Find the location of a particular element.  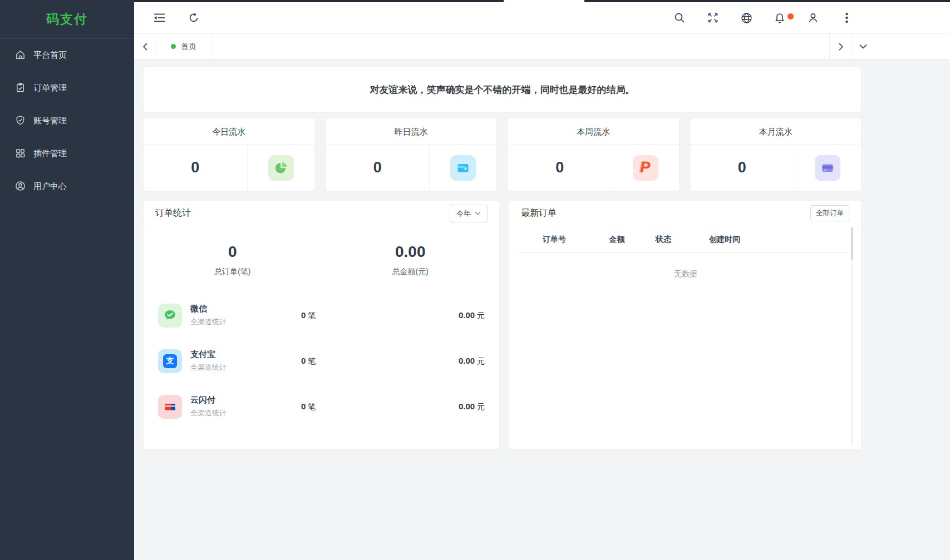

menu-fold-icon is located at coordinates (159, 18).